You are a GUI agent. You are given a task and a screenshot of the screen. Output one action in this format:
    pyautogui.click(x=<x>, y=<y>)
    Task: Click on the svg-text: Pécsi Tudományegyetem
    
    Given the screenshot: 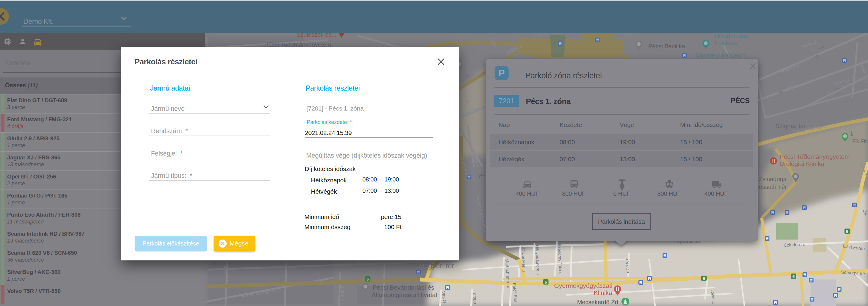 What is the action you would take?
    pyautogui.click(x=815, y=156)
    